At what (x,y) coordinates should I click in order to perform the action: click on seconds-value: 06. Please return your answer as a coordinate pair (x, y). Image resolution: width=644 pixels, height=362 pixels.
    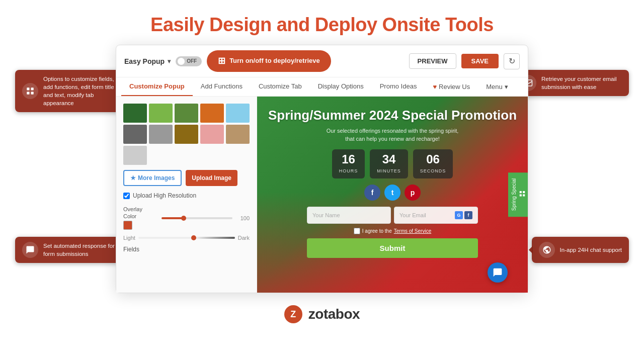
    Looking at the image, I should click on (433, 159).